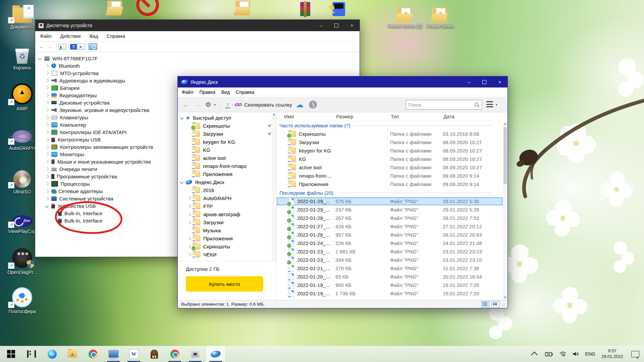 Image resolution: width=644 pixels, height=362 pixels. I want to click on menu-Справка: Справка, so click(116, 36).